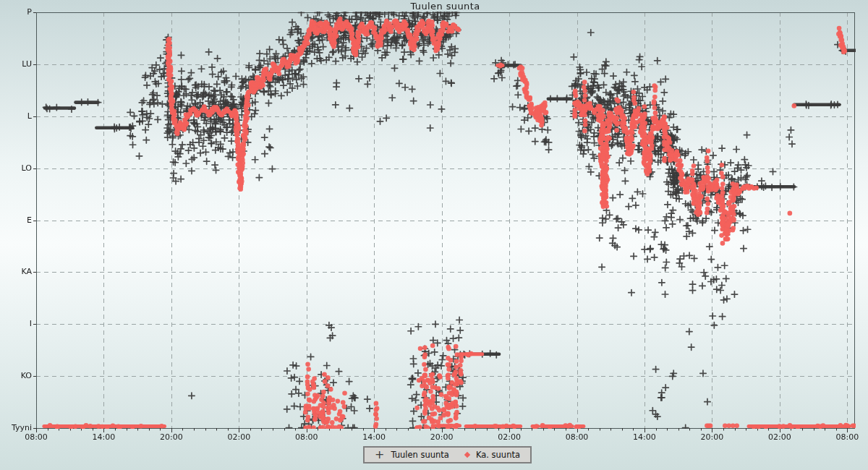 This screenshot has height=470, width=868. I want to click on y-axis-label: I, so click(16, 324).